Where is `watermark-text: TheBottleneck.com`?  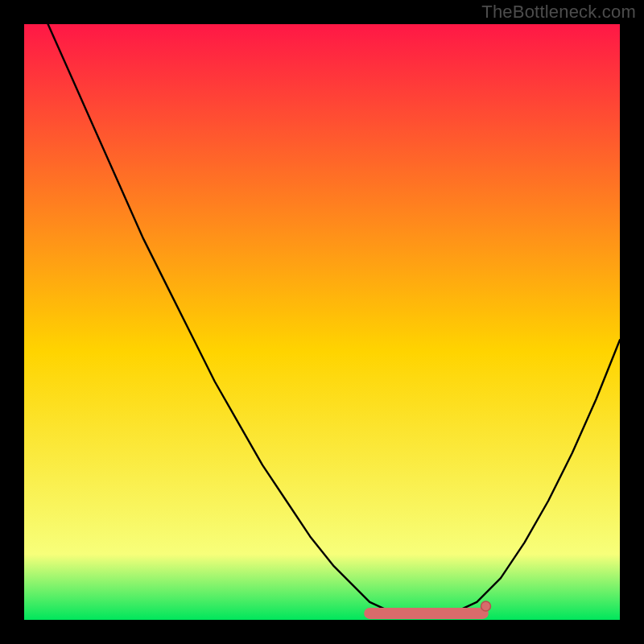 watermark-text: TheBottleneck.com is located at coordinates (559, 12).